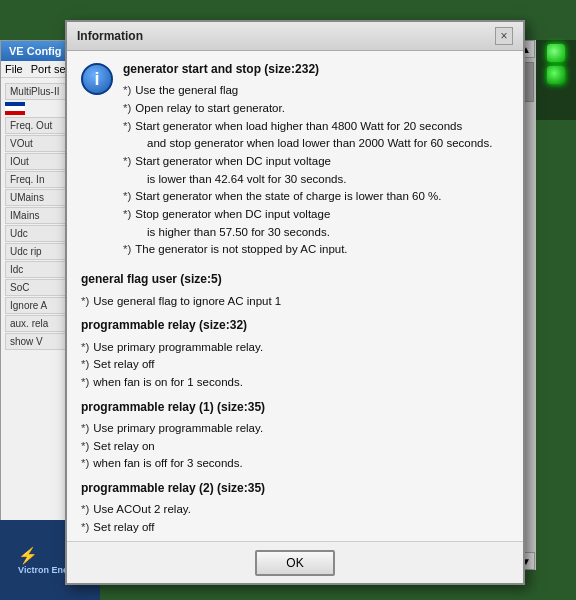 This screenshot has height=600, width=576. I want to click on bullet-text: Use the general flag, so click(322, 90).